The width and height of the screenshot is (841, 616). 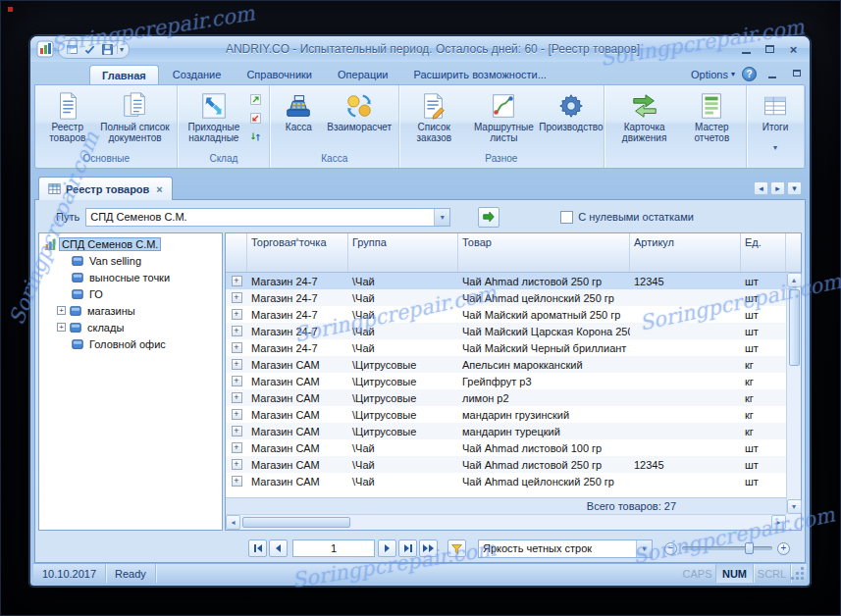 What do you see at coordinates (298, 253) in the screenshot?
I see `grid-column-header: Торговая точка▲` at bounding box center [298, 253].